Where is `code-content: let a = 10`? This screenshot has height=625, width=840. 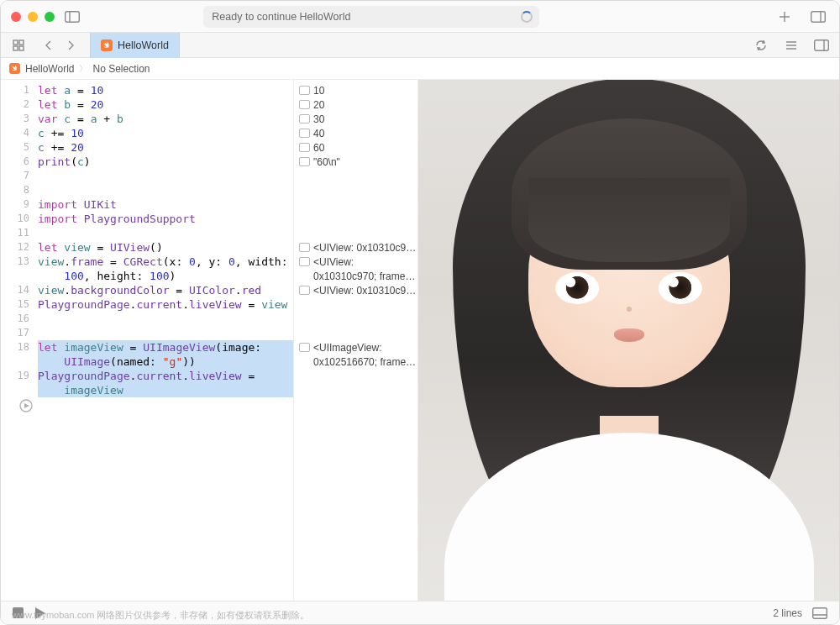 code-content: let a = 10 is located at coordinates (165, 91).